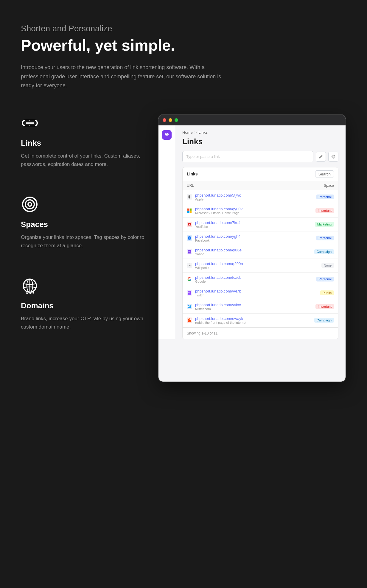 The width and height of the screenshot is (367, 588). I want to click on feature-spaces-title: Spaces, so click(83, 225).